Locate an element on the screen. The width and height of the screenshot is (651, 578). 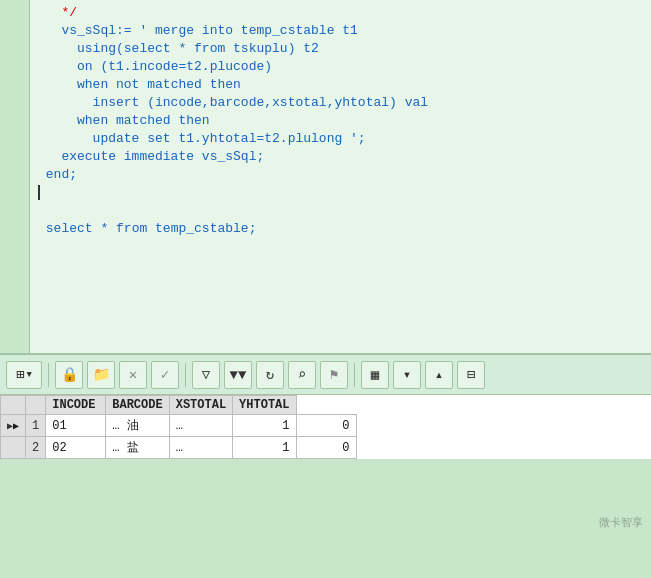
refresh-button: ↻ is located at coordinates (270, 375).